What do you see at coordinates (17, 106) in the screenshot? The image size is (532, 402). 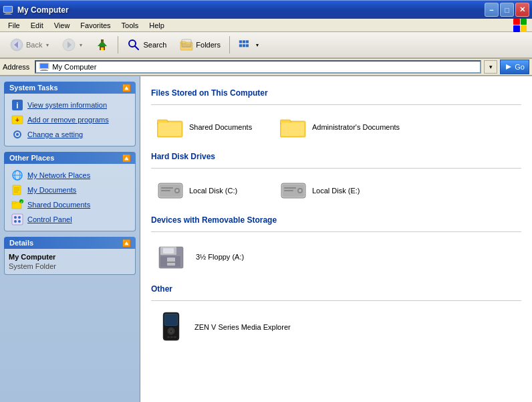 I see `svg-text: i` at bounding box center [17, 106].